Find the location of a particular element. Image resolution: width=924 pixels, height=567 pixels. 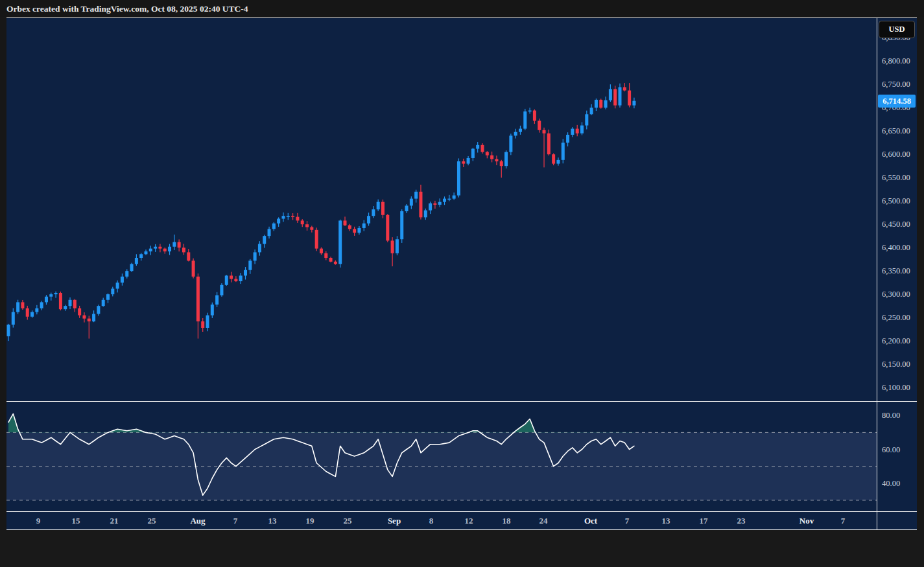

panel-separator is located at coordinates (462, 402).